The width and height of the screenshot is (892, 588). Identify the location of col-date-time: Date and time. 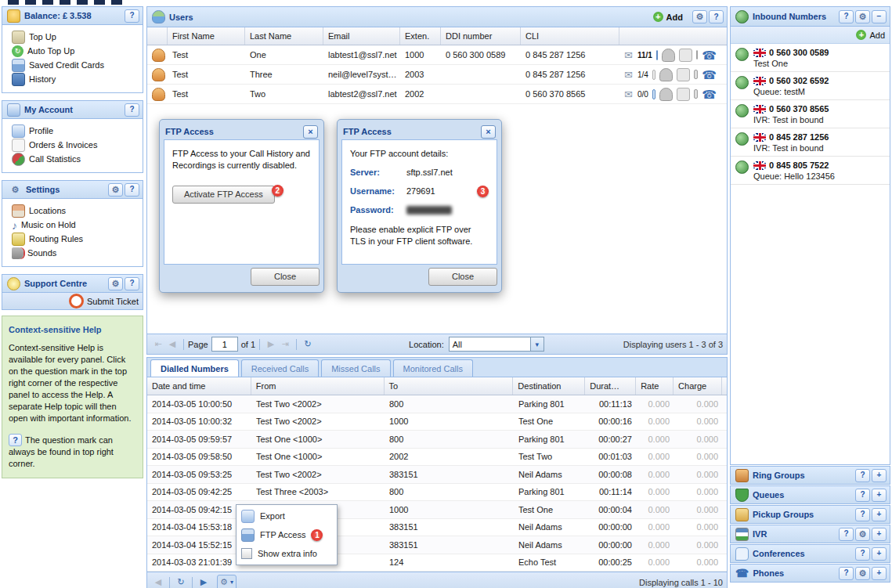
(199, 386).